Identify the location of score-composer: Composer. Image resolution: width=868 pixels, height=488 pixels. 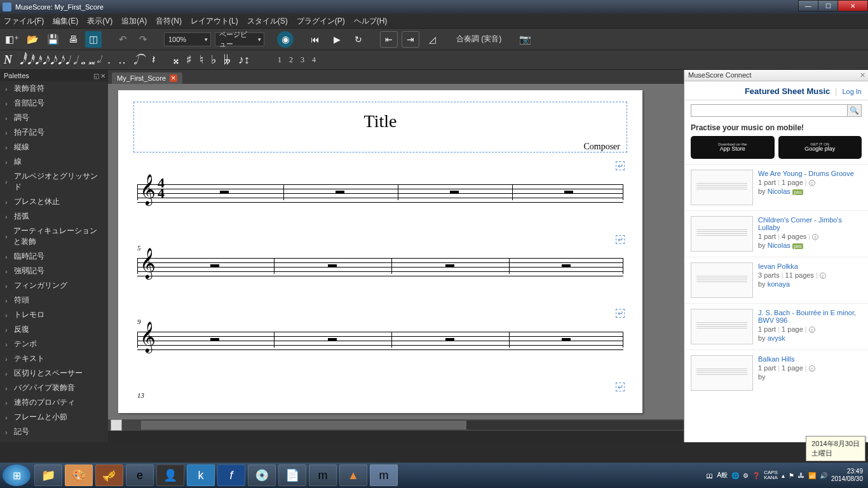
(377, 147).